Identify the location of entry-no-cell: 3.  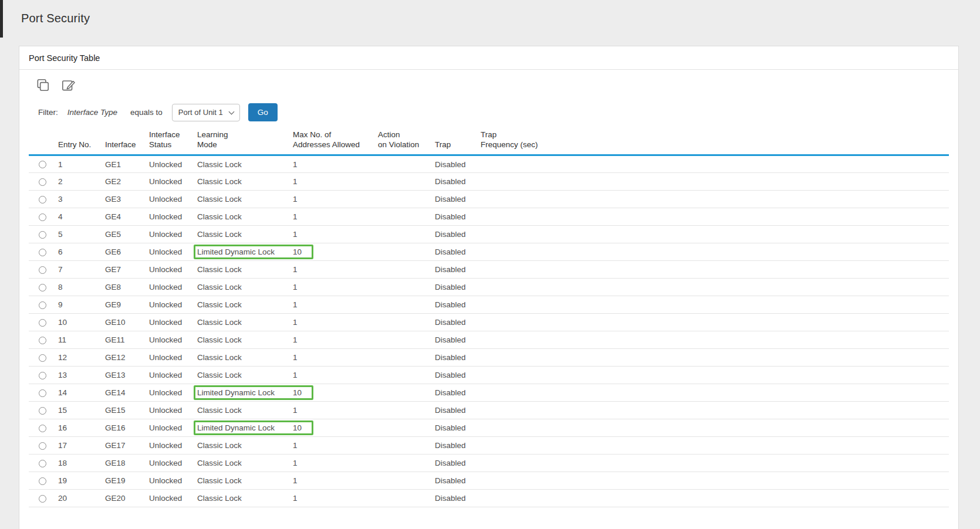
(79, 199).